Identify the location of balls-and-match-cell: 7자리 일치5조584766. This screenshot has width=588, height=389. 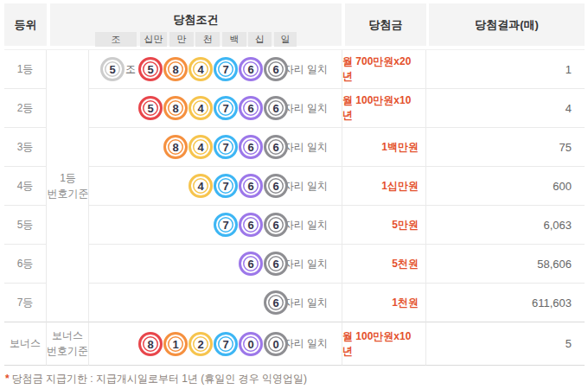
(216, 69).